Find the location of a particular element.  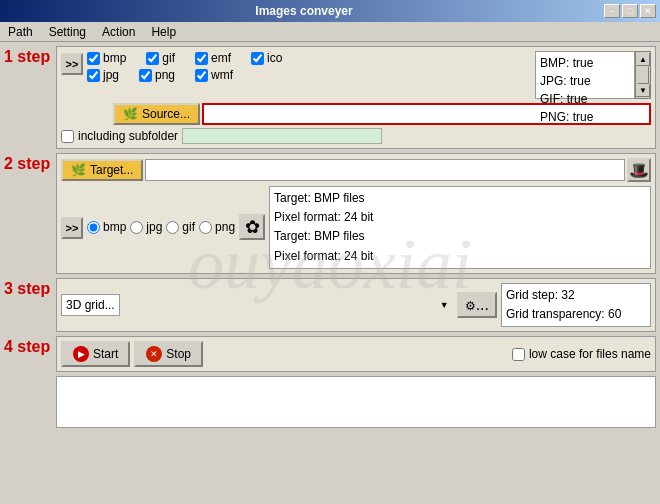

scroll-down-arrow: ▼ is located at coordinates (643, 90).